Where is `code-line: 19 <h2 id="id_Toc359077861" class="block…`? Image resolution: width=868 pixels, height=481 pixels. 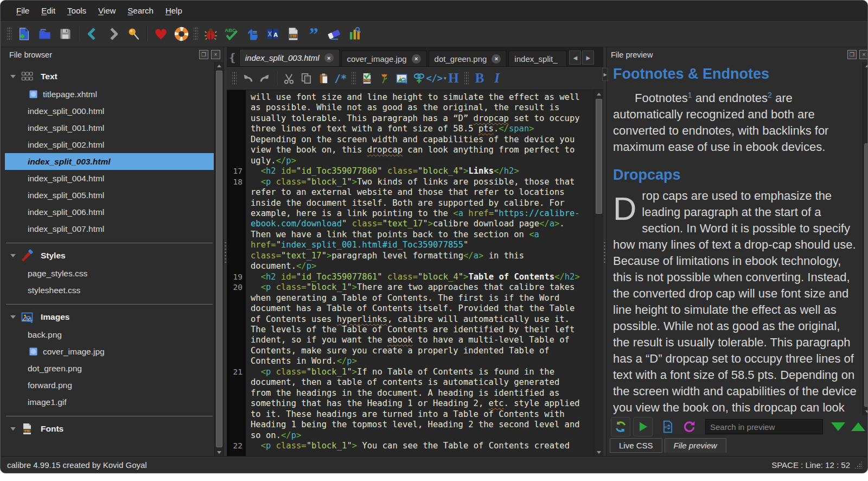 code-line: 19 <h2 id="id_Toc359077861" class="block… is located at coordinates (410, 277).